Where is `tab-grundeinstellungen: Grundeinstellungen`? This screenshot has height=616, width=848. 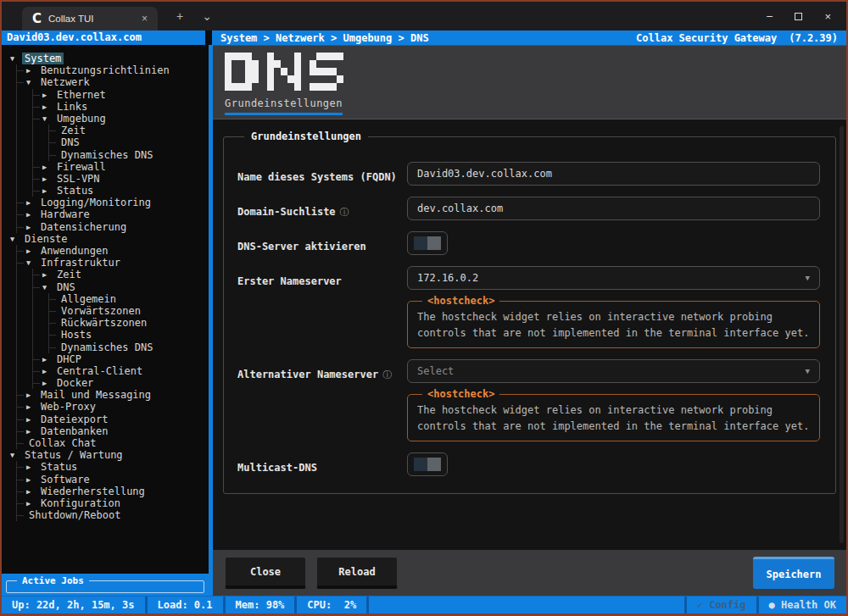
tab-grundeinstellungen: Grundeinstellungen is located at coordinates (283, 107).